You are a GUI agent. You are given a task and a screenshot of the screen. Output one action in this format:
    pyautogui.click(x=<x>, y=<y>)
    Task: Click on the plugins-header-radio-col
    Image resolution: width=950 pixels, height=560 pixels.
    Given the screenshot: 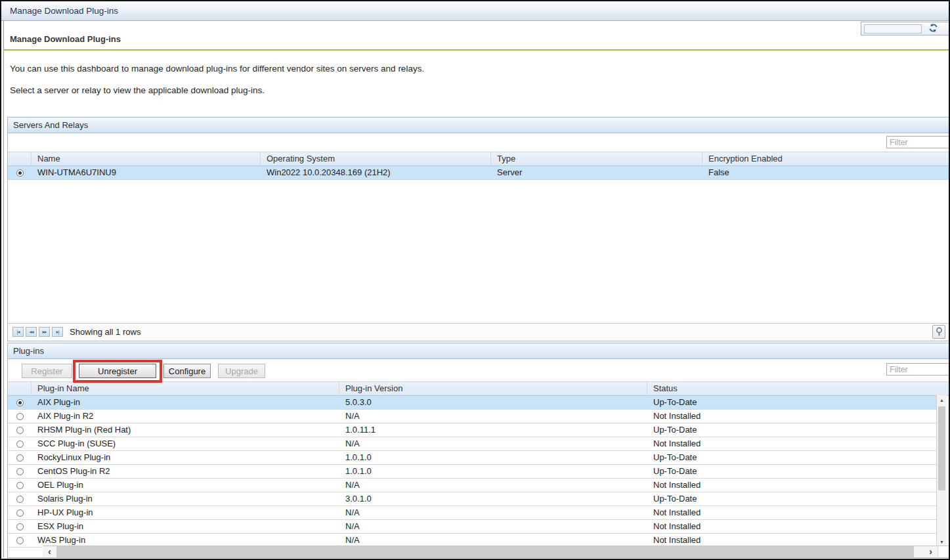 What is the action you would take?
    pyautogui.click(x=20, y=389)
    